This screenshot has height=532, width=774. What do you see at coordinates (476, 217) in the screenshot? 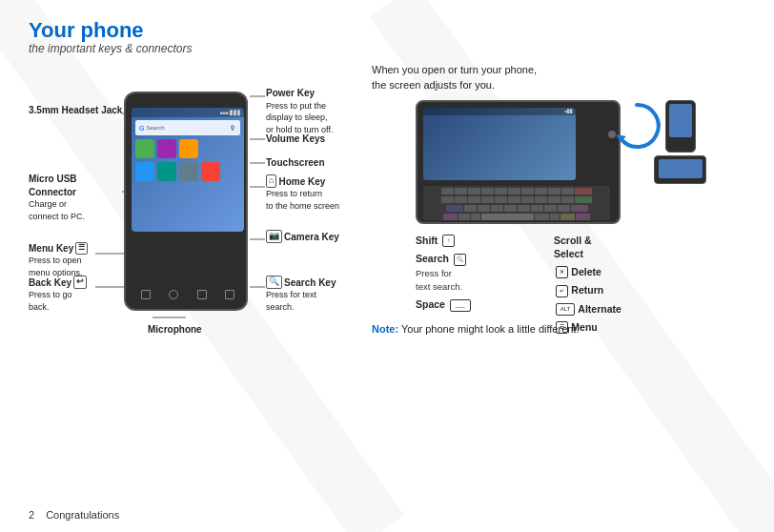
I see `key-at` at bounding box center [476, 217].